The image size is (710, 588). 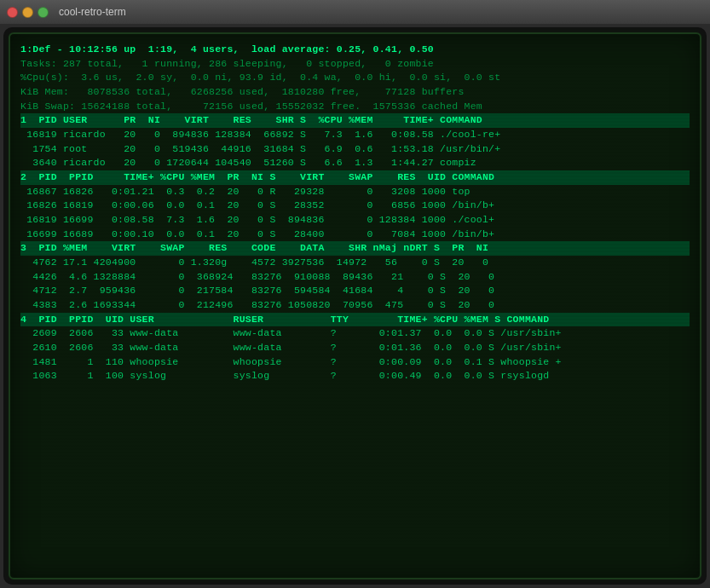 What do you see at coordinates (43, 12) in the screenshot?
I see `maximize-button` at bounding box center [43, 12].